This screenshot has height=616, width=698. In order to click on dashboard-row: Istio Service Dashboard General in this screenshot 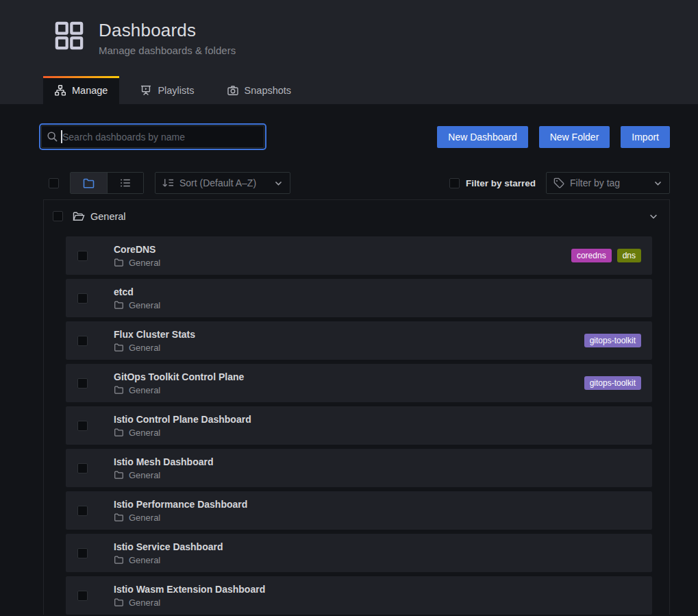, I will do `click(359, 553)`.